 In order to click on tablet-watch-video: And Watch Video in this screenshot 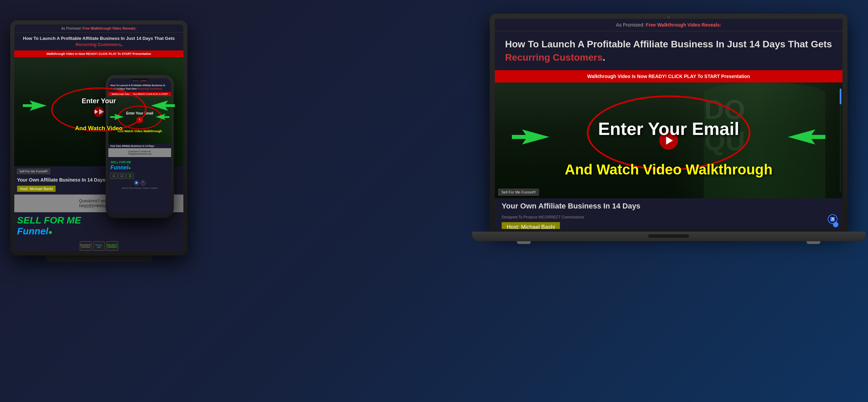, I will do `click(99, 128)`.